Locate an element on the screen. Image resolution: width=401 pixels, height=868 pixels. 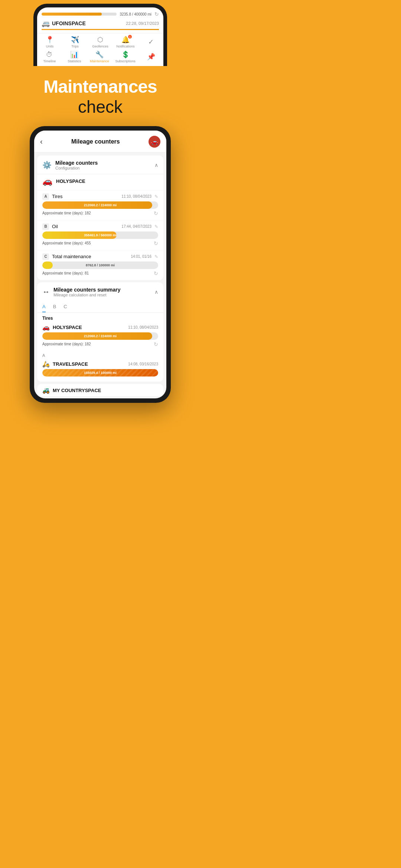
notifications-badge: 1 is located at coordinates (130, 37).